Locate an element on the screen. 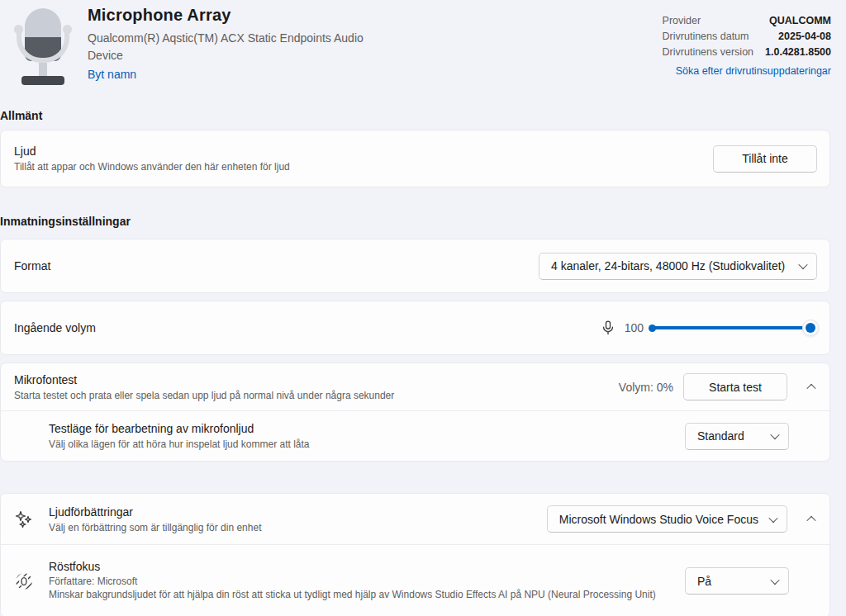 The width and height of the screenshot is (846, 616). disallow-audio-button: Tillåt inte is located at coordinates (765, 159).